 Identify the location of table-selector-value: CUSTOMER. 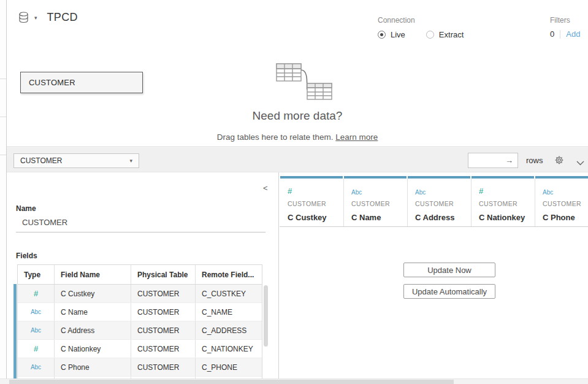
(41, 161).